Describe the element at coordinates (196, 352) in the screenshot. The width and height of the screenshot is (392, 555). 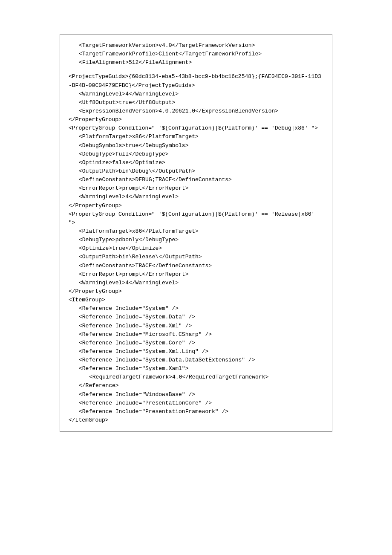
I see `code-line: <Reference Include="System.Xml.Linq" />` at that location.